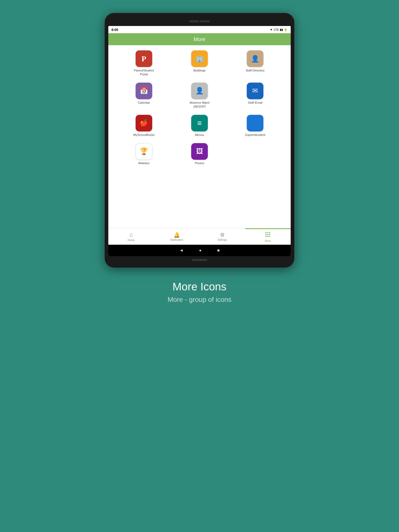 The width and height of the screenshot is (399, 532). I want to click on icon-item-photos: 🖼Photos, so click(200, 154).